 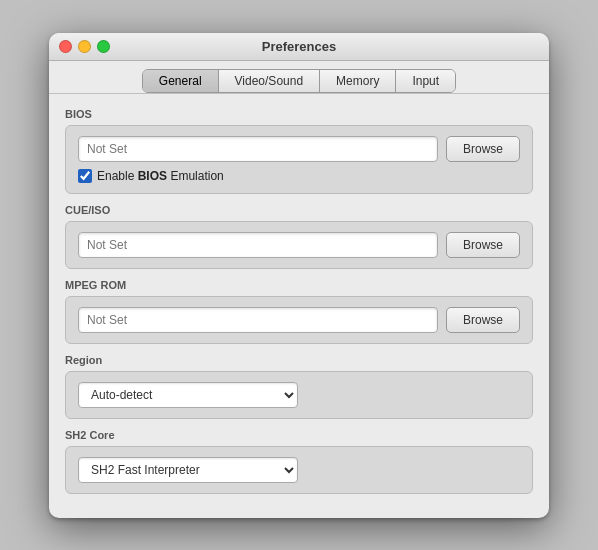 What do you see at coordinates (299, 149) in the screenshot?
I see `bios-input-row: Browse` at bounding box center [299, 149].